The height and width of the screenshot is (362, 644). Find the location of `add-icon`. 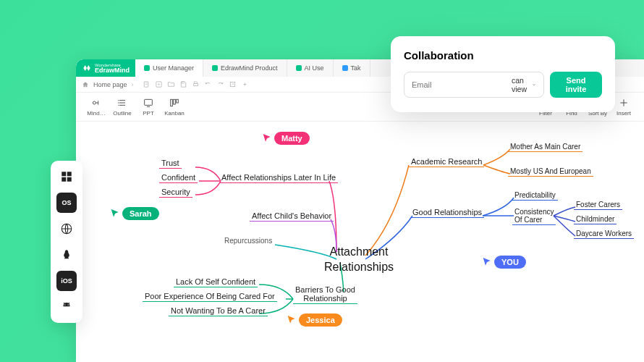

add-icon is located at coordinates (159, 85).